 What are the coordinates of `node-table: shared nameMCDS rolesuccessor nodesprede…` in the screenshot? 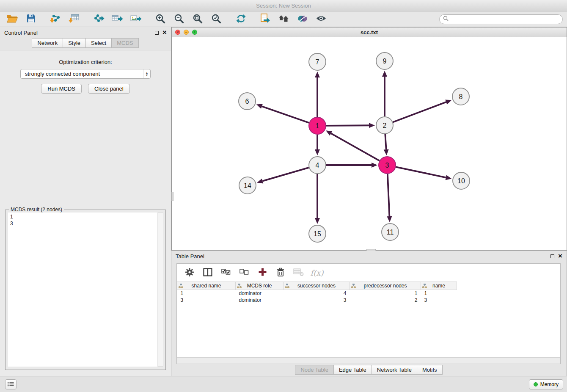 It's located at (369, 293).